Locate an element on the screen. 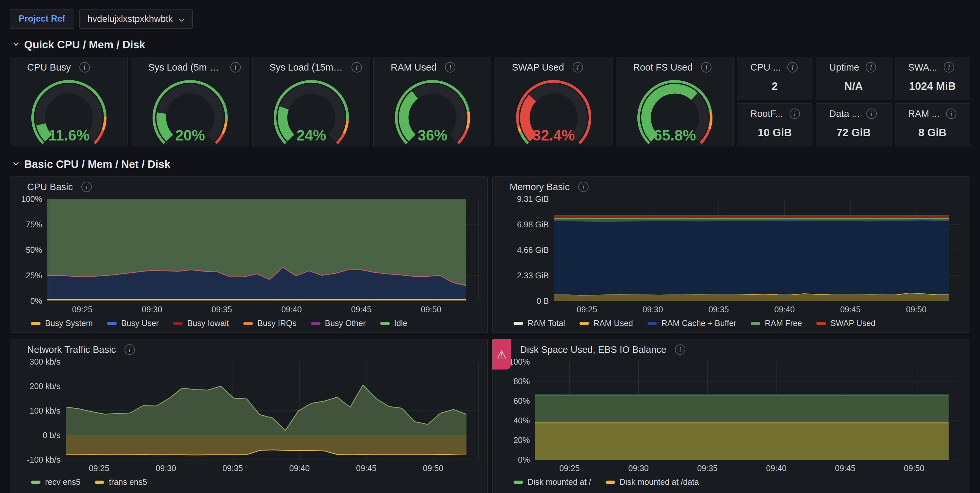  stat-panel: CPU ... i 2 is located at coordinates (775, 78).